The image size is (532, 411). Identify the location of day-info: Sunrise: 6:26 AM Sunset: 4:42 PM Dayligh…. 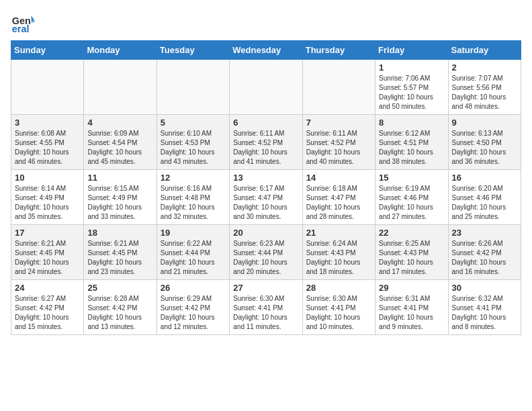
(485, 258).